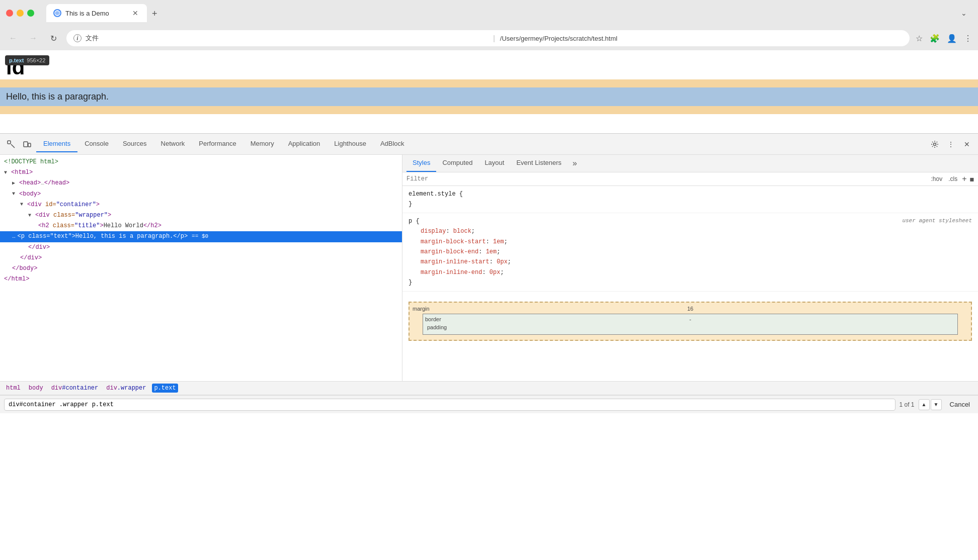 The height and width of the screenshot is (560, 978). What do you see at coordinates (217, 144) in the screenshot?
I see `tab-performance: Performance` at bounding box center [217, 144].